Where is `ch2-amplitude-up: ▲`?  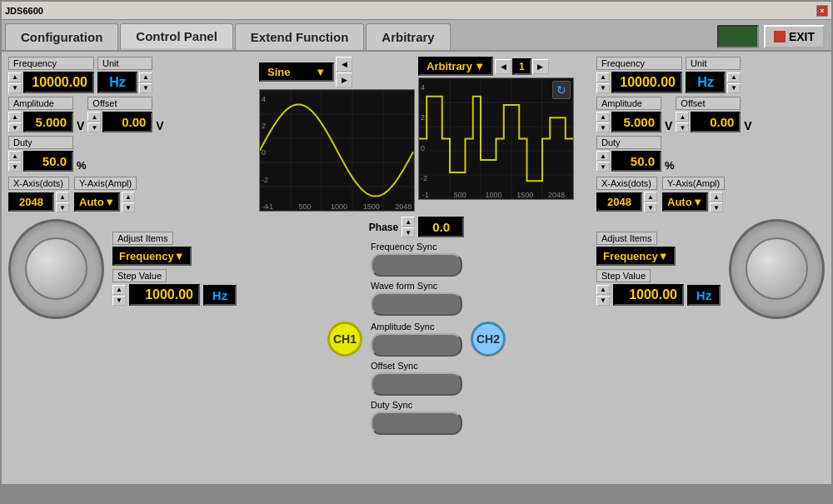 ch2-amplitude-up: ▲ is located at coordinates (603, 117).